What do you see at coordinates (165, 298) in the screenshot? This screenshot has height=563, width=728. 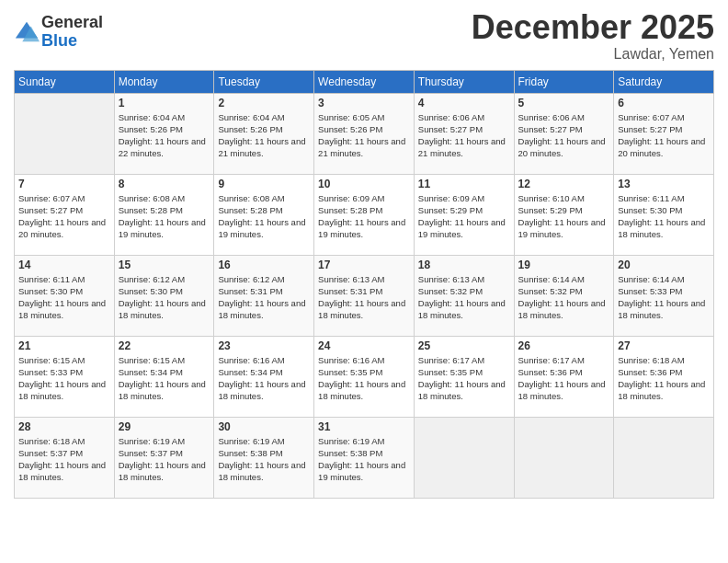 I see `cell-content: Sunrise: 6:12 AM Sunset: 5:30 PM Dayligh…` at bounding box center [165, 298].